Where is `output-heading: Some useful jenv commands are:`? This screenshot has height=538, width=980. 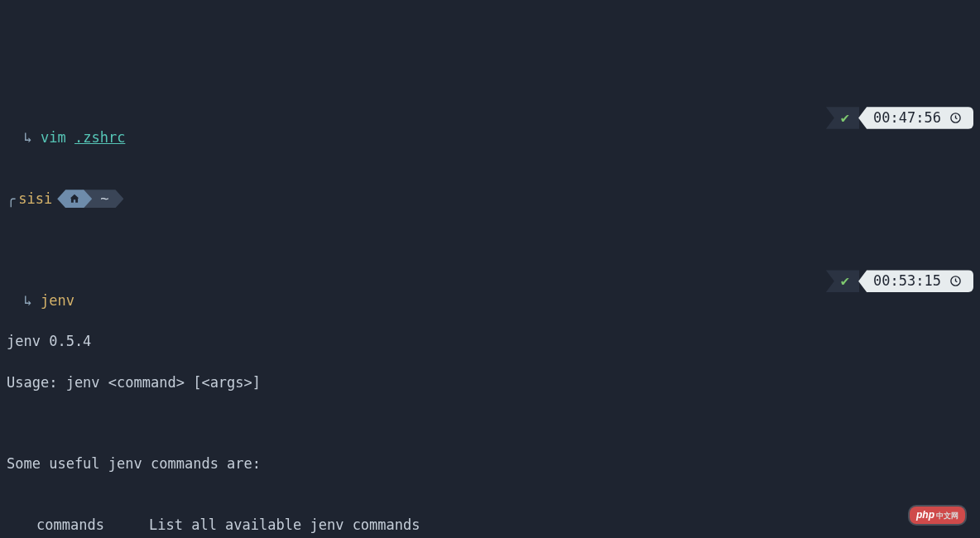 output-heading: Some useful jenv commands are: is located at coordinates (493, 464).